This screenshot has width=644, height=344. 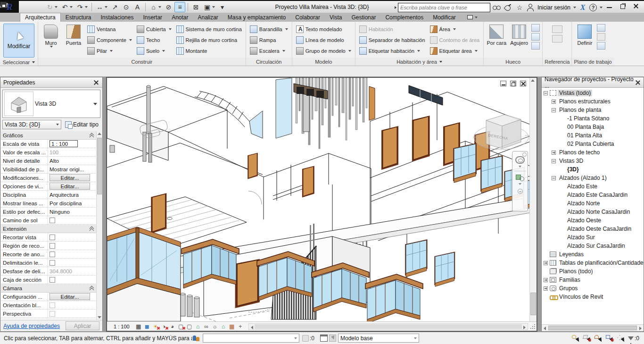 I want to click on viewport-vscrollbar, so click(x=533, y=200).